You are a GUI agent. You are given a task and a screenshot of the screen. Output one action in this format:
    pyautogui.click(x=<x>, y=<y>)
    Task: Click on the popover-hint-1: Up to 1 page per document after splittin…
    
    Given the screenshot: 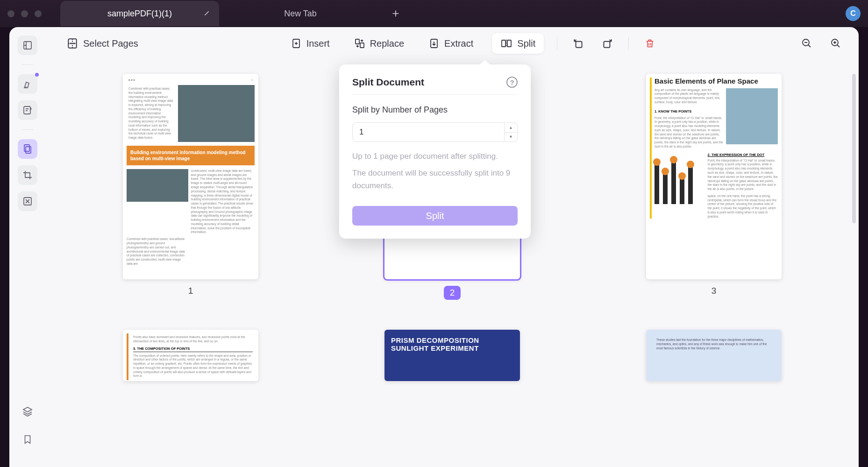 What is the action you would take?
    pyautogui.click(x=435, y=156)
    